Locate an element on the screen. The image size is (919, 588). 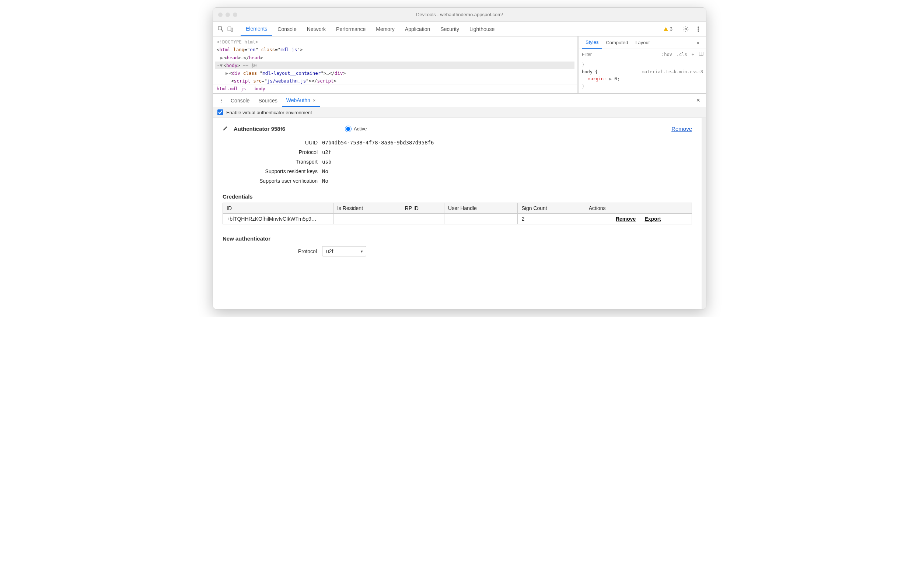
drawer-tab-sources: Sources is located at coordinates (268, 101).